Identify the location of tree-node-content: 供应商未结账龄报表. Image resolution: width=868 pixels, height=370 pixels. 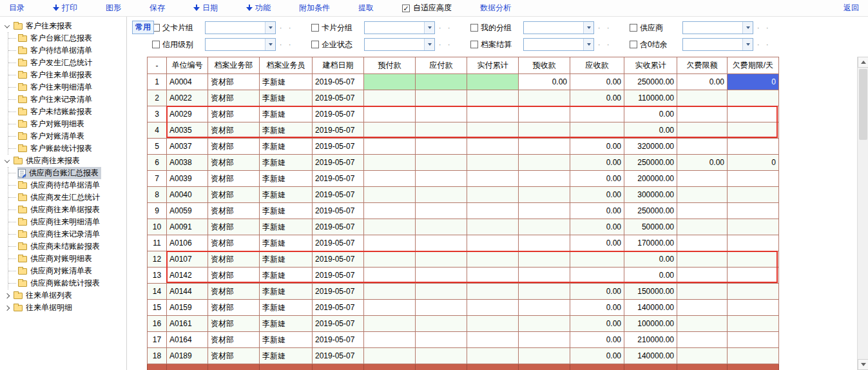
(60, 246).